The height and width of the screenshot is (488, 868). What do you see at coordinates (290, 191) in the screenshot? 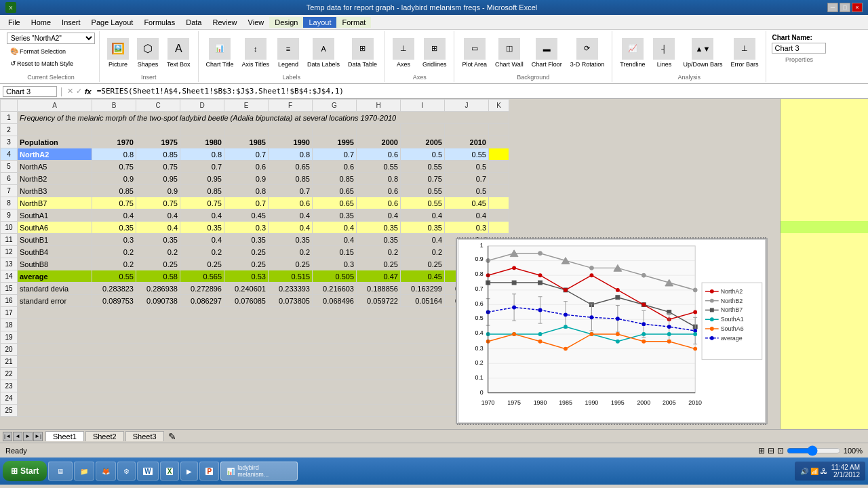
I see `cell-7f: 0.7` at bounding box center [290, 191].